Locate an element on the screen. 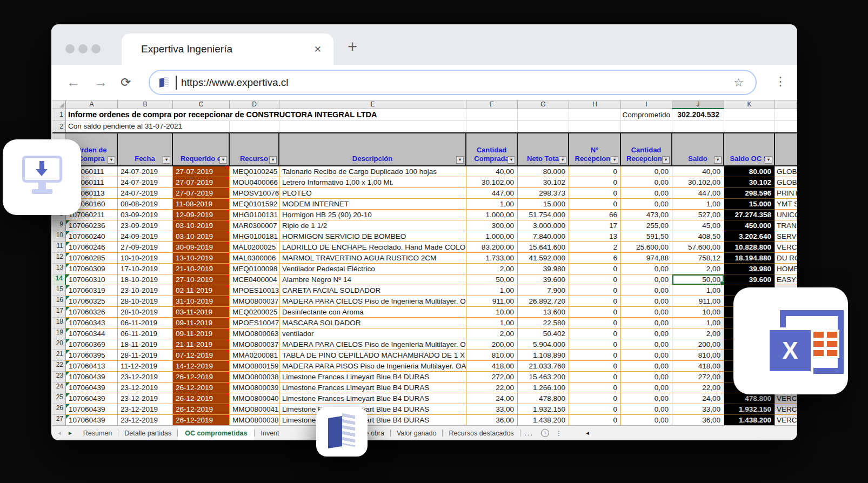  column-header-d: Recurso▾ is located at coordinates (255, 149).